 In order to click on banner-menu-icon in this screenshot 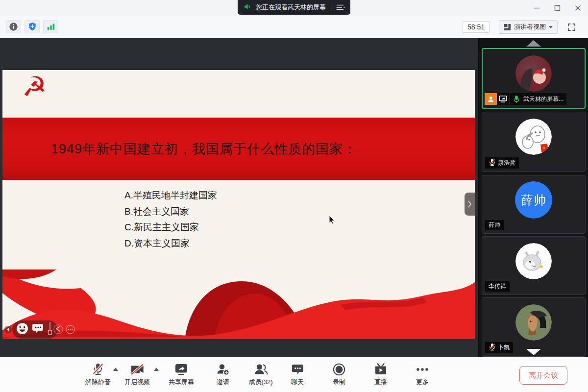, I will do `click(341, 7)`.